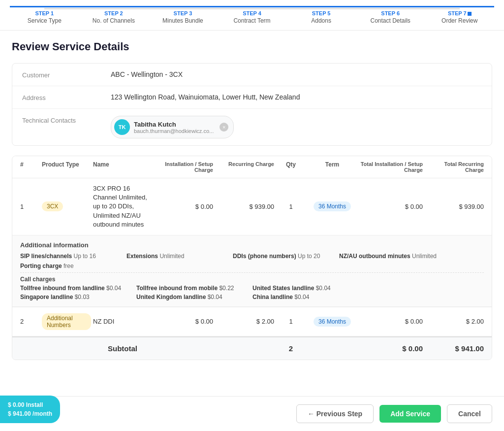 The width and height of the screenshot is (504, 431). What do you see at coordinates (321, 21) in the screenshot?
I see `step-name-5: Addons` at bounding box center [321, 21].